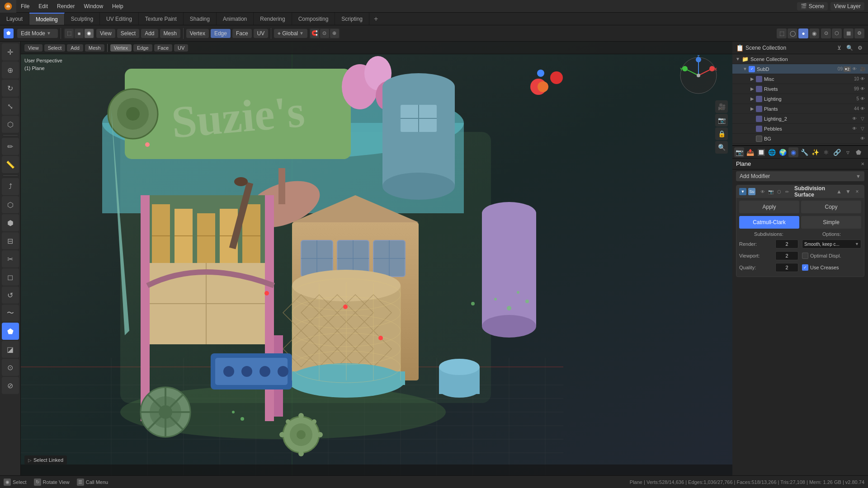 The image size is (868, 488). I want to click on outliner-search-btn: 🔍, so click(849, 48).